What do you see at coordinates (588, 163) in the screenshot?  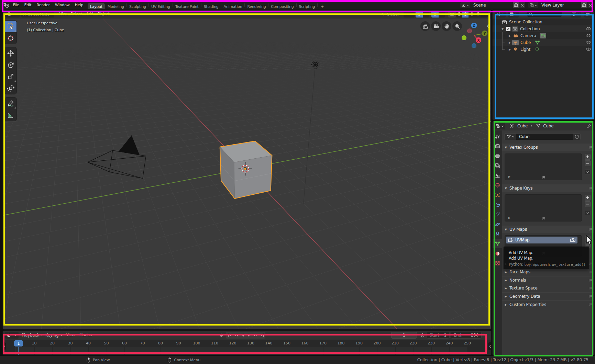 I see `remove-item-button` at bounding box center [588, 163].